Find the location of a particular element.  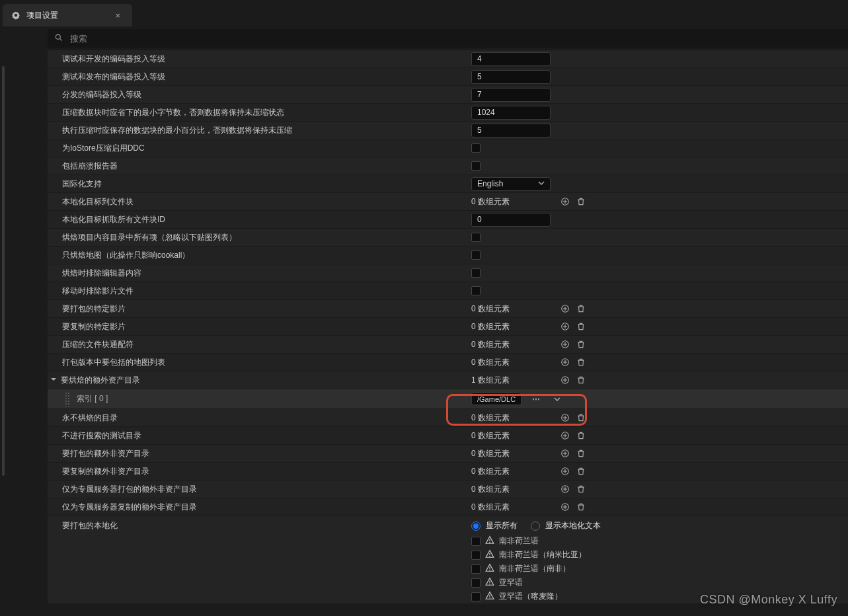

drag-handle-icon is located at coordinates (67, 399).